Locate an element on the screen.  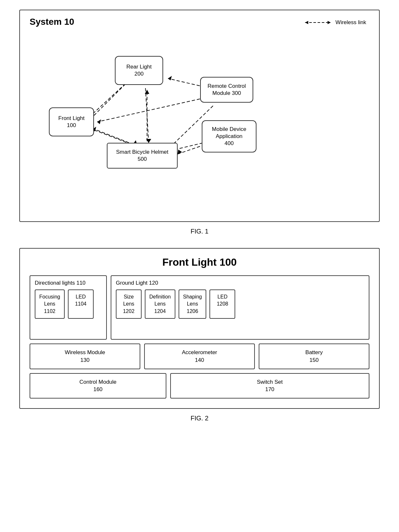
front-light-node: Front Light100 is located at coordinates (71, 122).